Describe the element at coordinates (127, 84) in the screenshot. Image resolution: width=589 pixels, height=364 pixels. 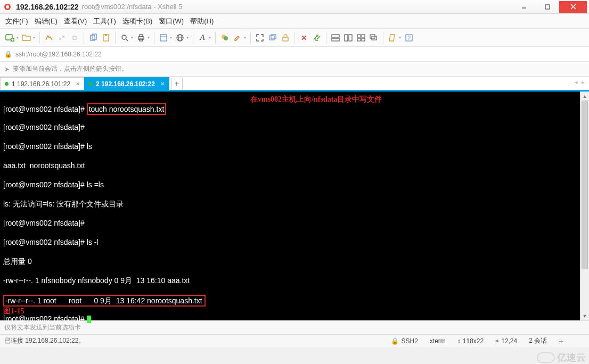
I see `tab-session-2: 2 192.168.26.102:22 ✕` at that location.